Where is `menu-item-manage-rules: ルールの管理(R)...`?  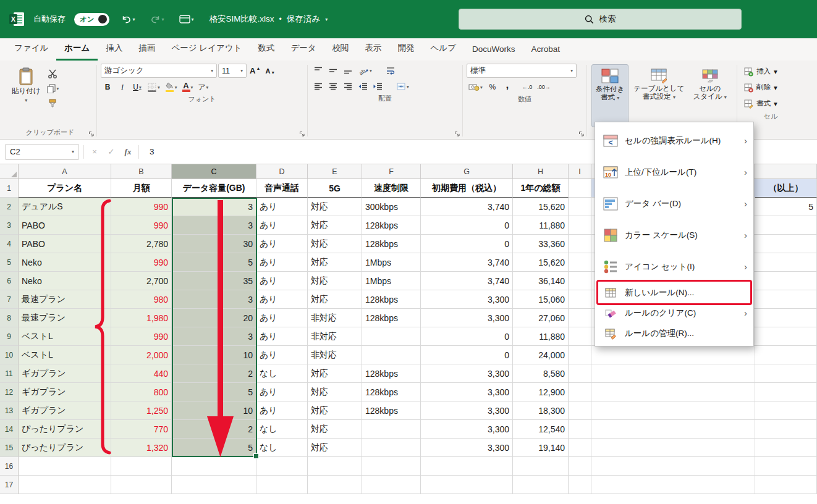 menu-item-manage-rules: ルールの管理(R)... is located at coordinates (674, 334).